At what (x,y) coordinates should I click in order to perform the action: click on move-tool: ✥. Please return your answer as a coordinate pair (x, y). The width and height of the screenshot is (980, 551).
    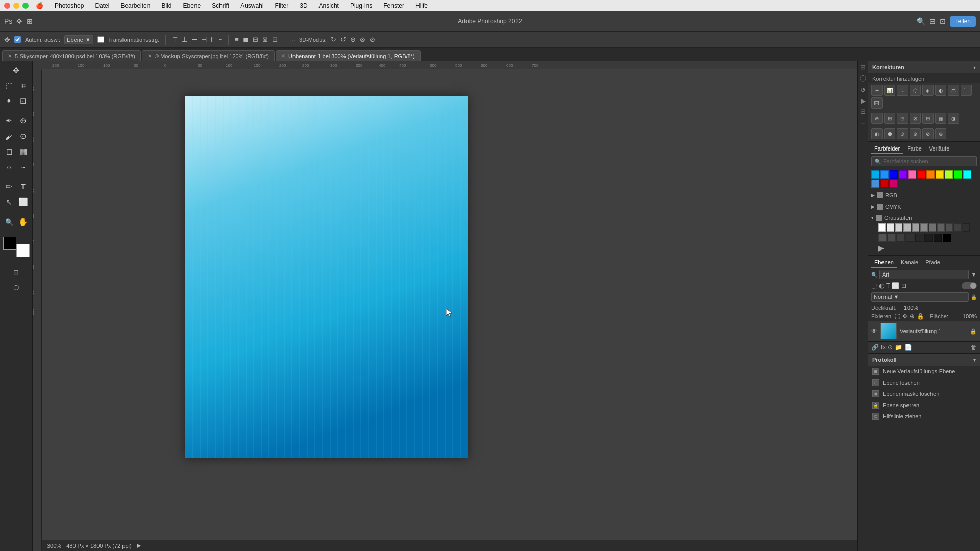
    Looking at the image, I should click on (16, 70).